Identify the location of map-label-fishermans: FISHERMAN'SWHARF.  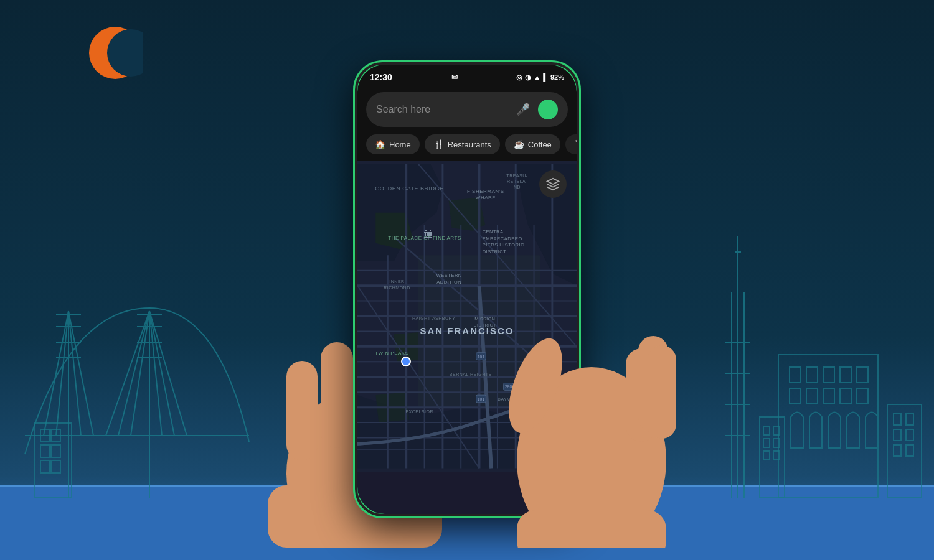
(486, 195).